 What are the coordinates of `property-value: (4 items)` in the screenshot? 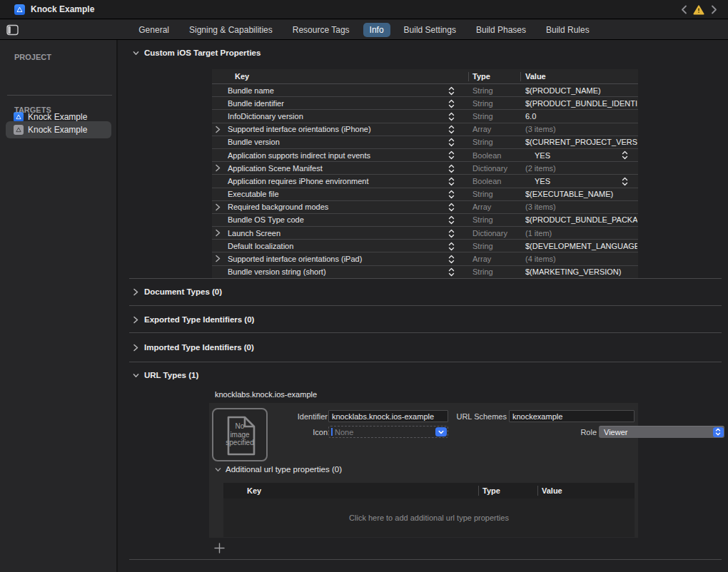 It's located at (581, 259).